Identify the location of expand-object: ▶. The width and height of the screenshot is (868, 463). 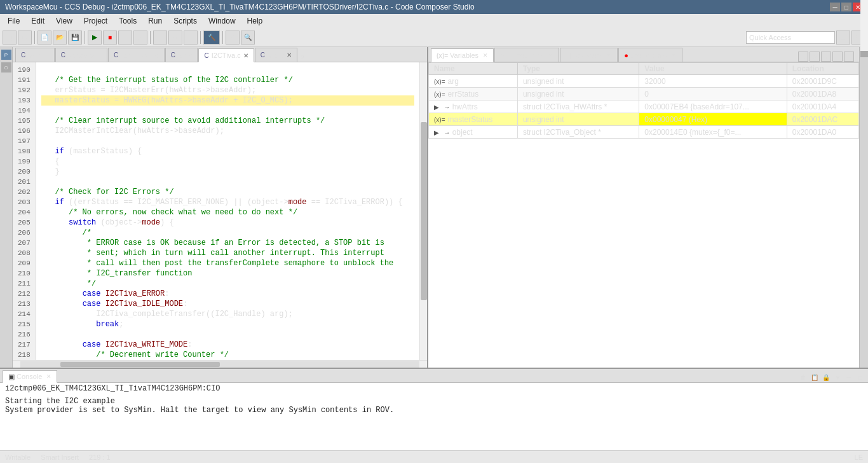
(437, 132).